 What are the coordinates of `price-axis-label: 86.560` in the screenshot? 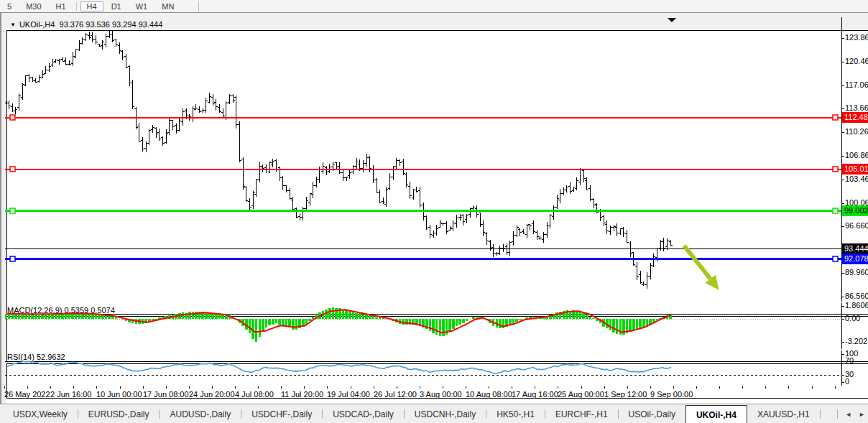 It's located at (857, 296).